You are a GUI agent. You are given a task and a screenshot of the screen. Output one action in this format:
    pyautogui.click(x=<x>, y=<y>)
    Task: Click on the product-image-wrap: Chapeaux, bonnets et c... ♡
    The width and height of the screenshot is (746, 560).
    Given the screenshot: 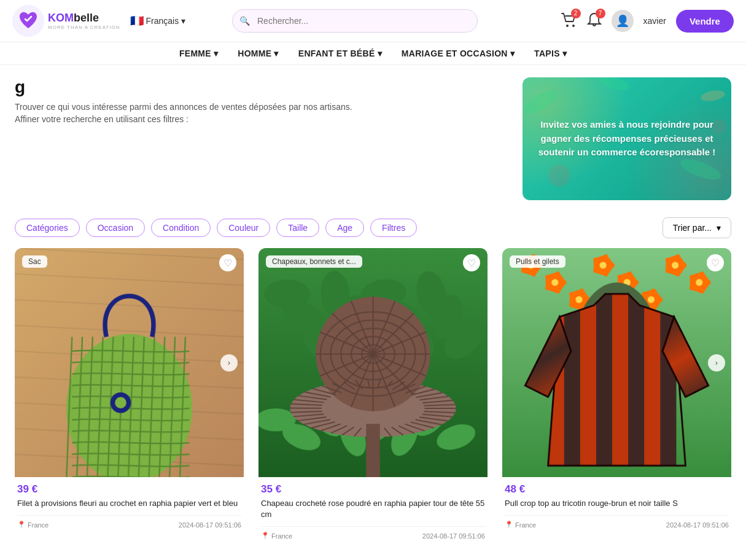 What is the action you would take?
    pyautogui.click(x=373, y=362)
    